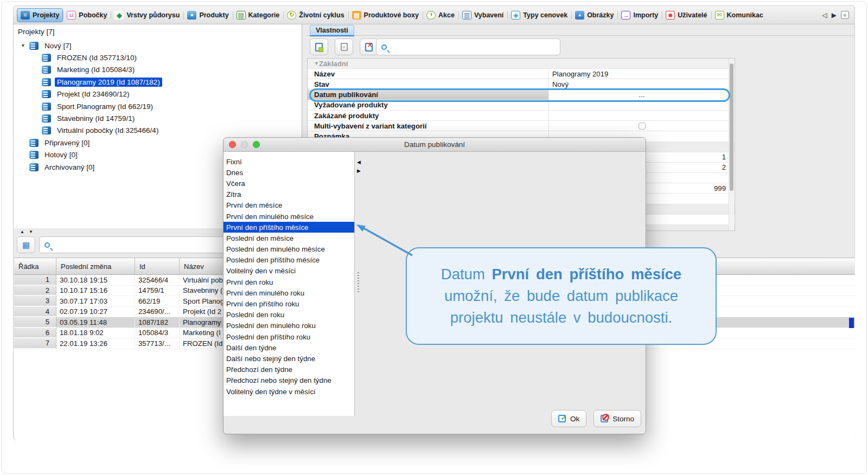 The image size is (868, 475). Describe the element at coordinates (157, 266) in the screenshot. I see `column-header-2: Id` at that location.